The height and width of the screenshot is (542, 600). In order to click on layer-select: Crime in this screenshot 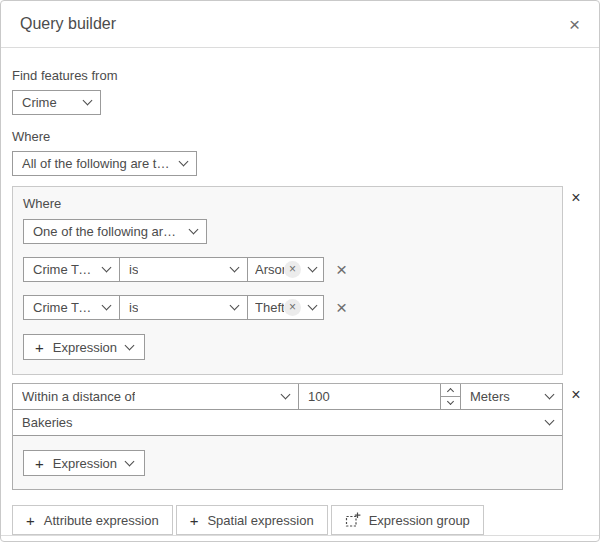, I will do `click(56, 102)`.